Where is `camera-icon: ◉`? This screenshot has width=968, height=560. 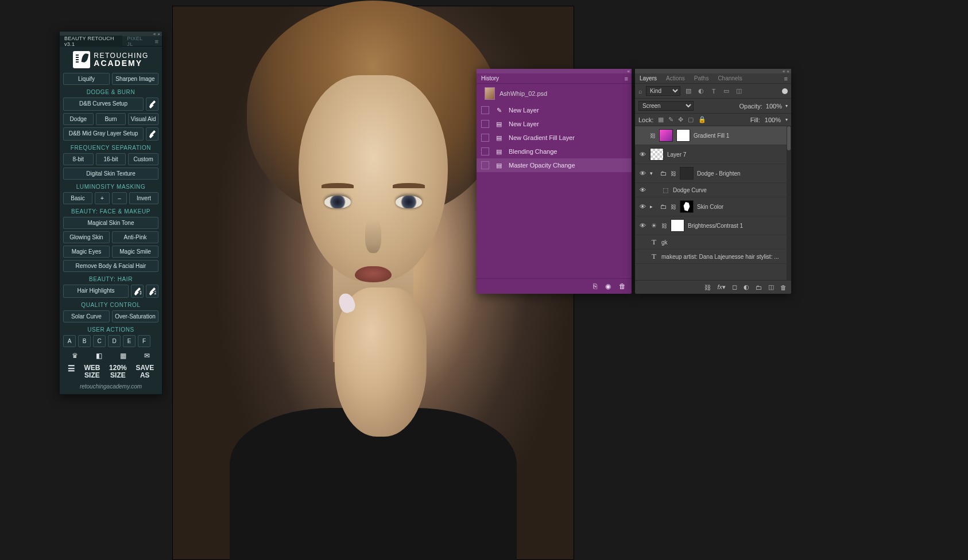 camera-icon: ◉ is located at coordinates (608, 286).